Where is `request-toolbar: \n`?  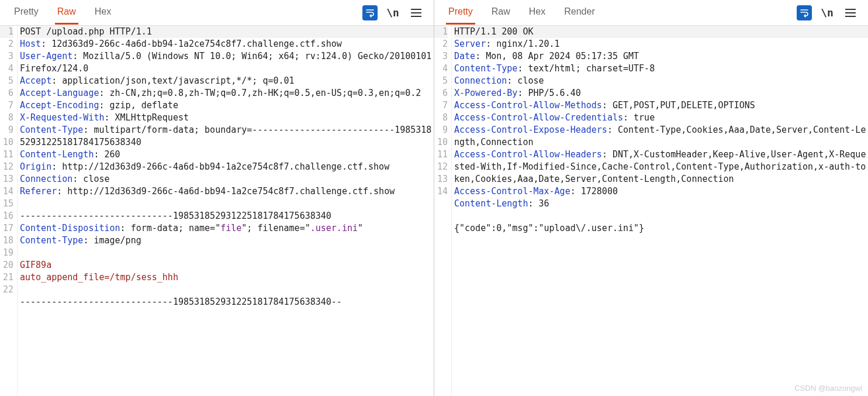 request-toolbar: \n is located at coordinates (393, 13).